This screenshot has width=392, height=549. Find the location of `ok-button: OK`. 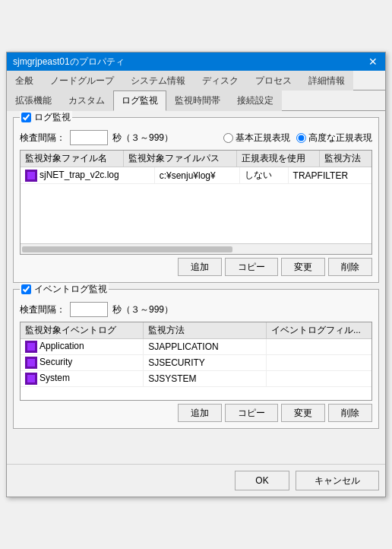

ok-button: OK is located at coordinates (262, 481).